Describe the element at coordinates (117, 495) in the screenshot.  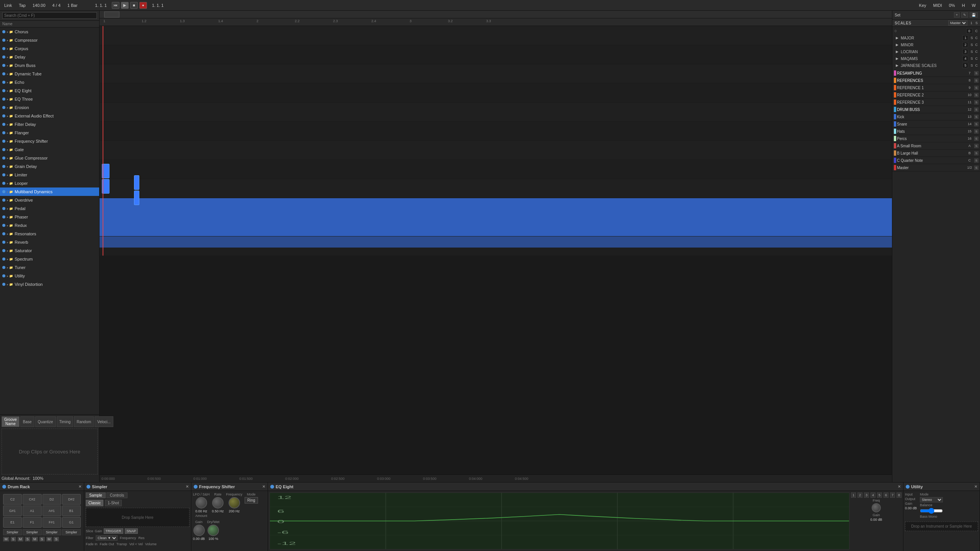
I see `controls-tab: Controls` at that location.